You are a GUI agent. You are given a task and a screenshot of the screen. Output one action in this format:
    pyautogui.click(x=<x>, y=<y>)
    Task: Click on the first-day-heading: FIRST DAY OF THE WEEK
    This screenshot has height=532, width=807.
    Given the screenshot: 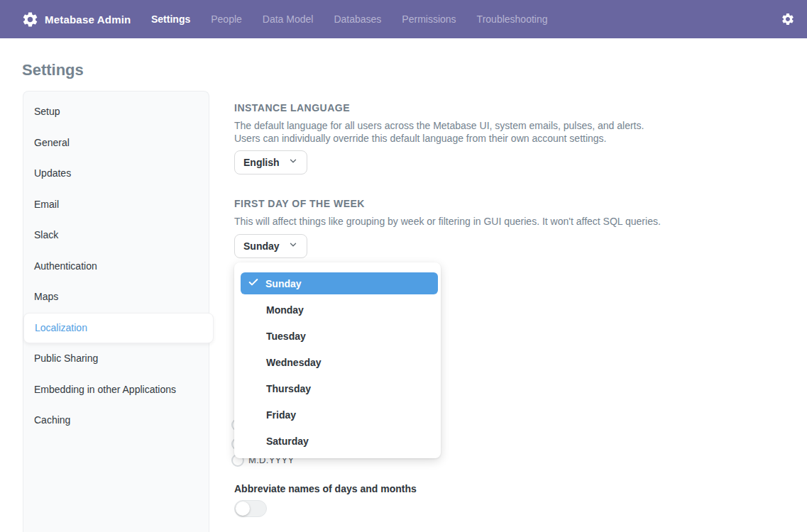 What is the action you would take?
    pyautogui.click(x=300, y=204)
    